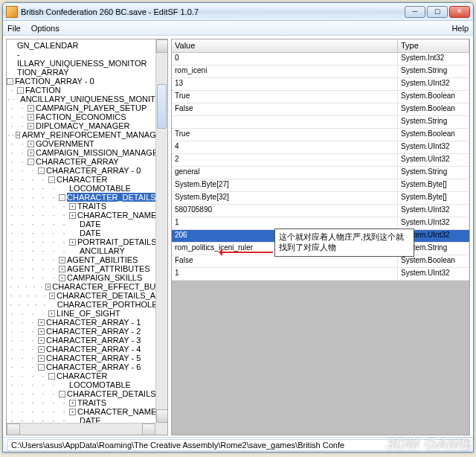 The height and width of the screenshot is (457, 476). I want to click on tree-node: -, so click(87, 54).